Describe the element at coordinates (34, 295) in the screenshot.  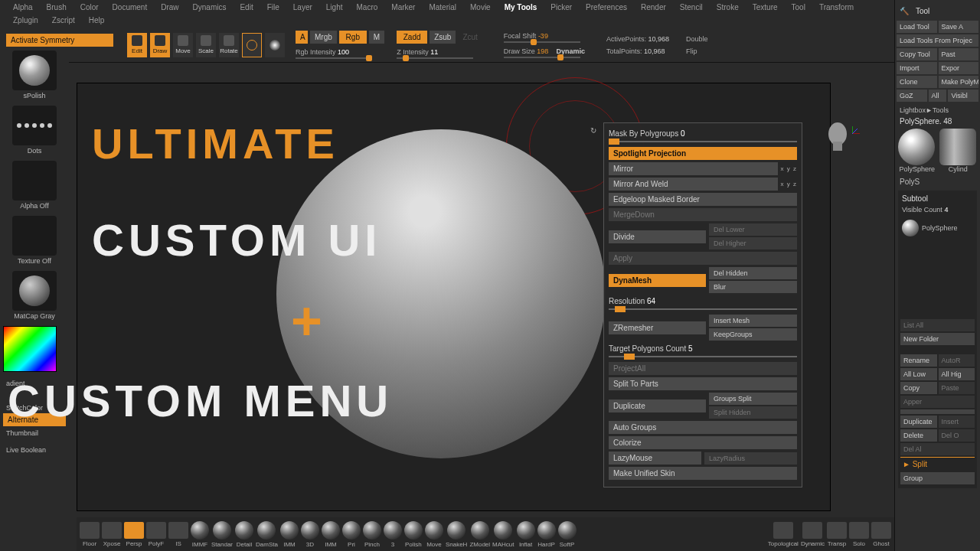
I see `material-slot: MatCap Gray` at that location.